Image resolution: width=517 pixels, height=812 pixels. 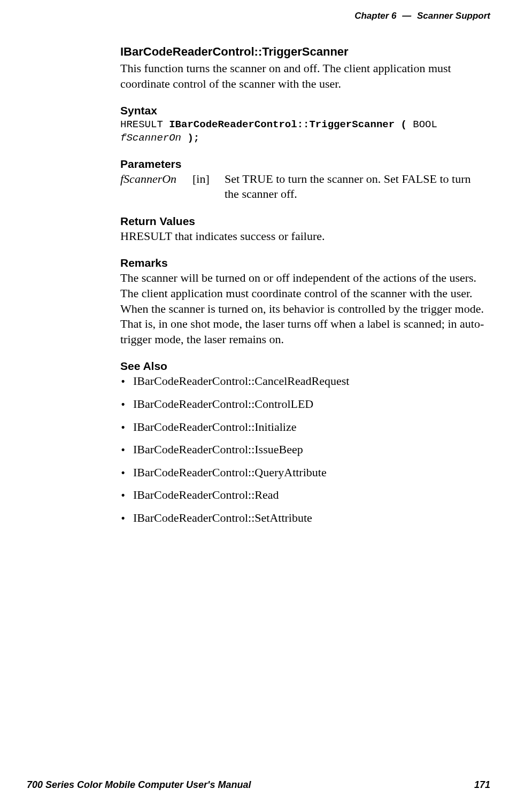 What do you see at coordinates (303, 52) in the screenshot?
I see `function-title: IBarCodeReaderControl::TriggerScanner` at bounding box center [303, 52].